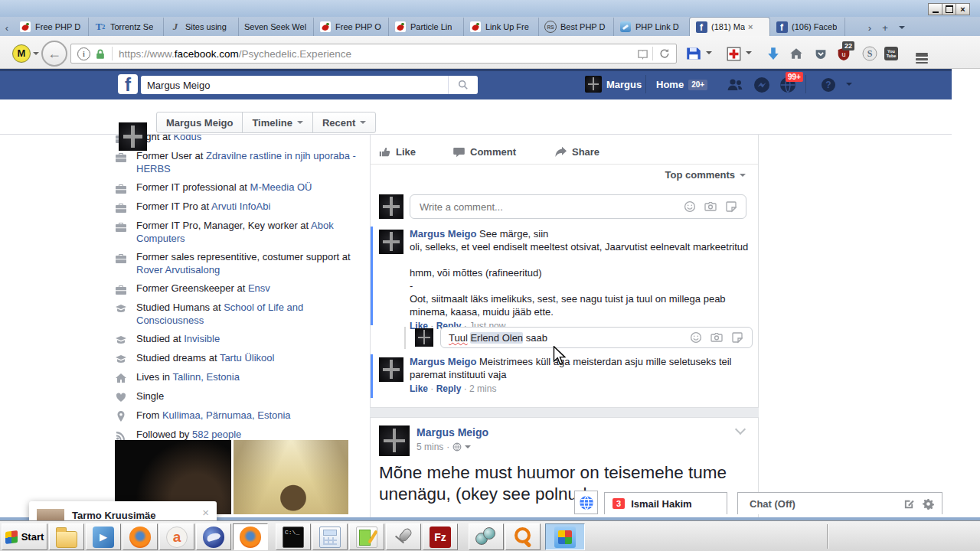 The height and width of the screenshot is (551, 980). I want to click on browser-tab-active: f(181) Ma×, so click(730, 26).